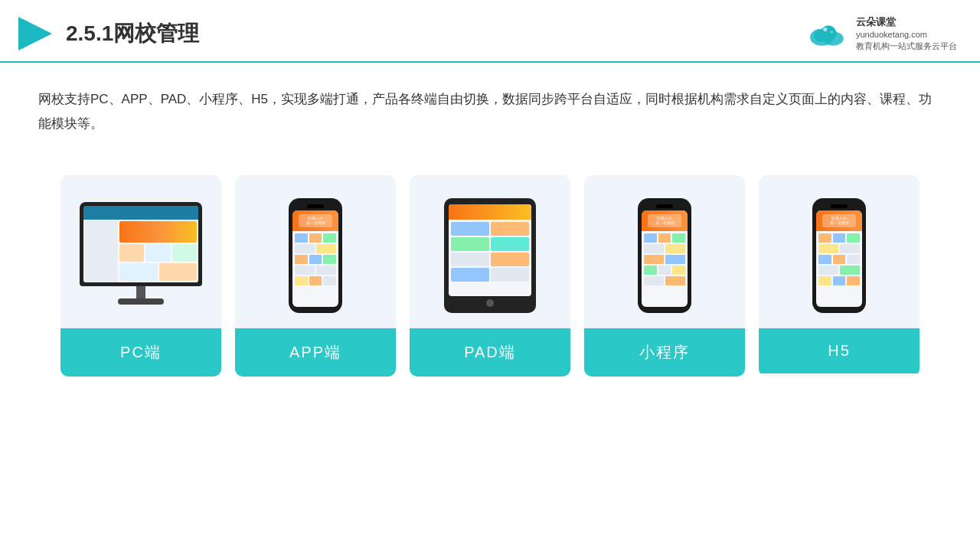 Image resolution: width=980 pixels, height=551 pixels. What do you see at coordinates (490, 31) in the screenshot?
I see `header: 2.5.1网校管理 云朵课堂 yunduoketang.com 教育机构一站式服…` at bounding box center [490, 31].